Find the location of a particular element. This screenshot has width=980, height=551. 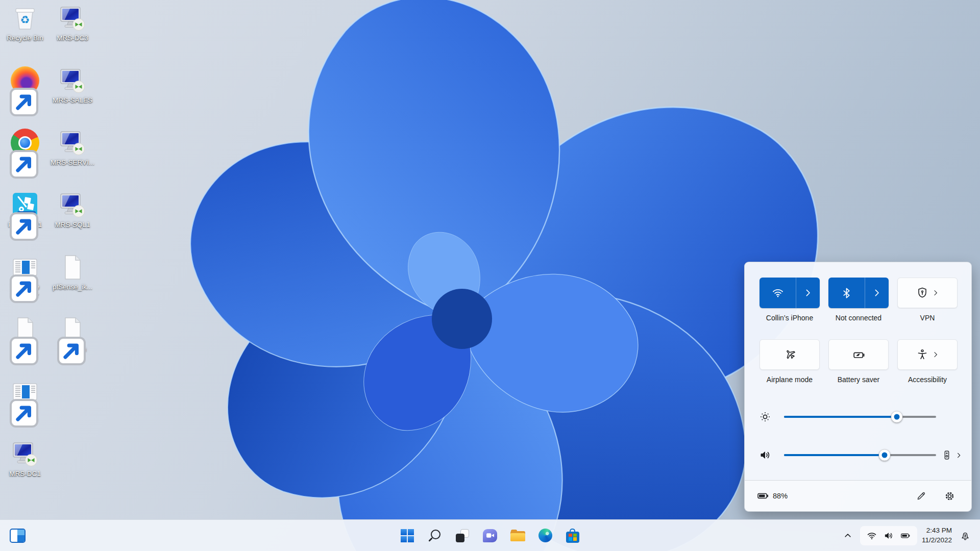

recycle-bin-icon is located at coordinates (25, 18).